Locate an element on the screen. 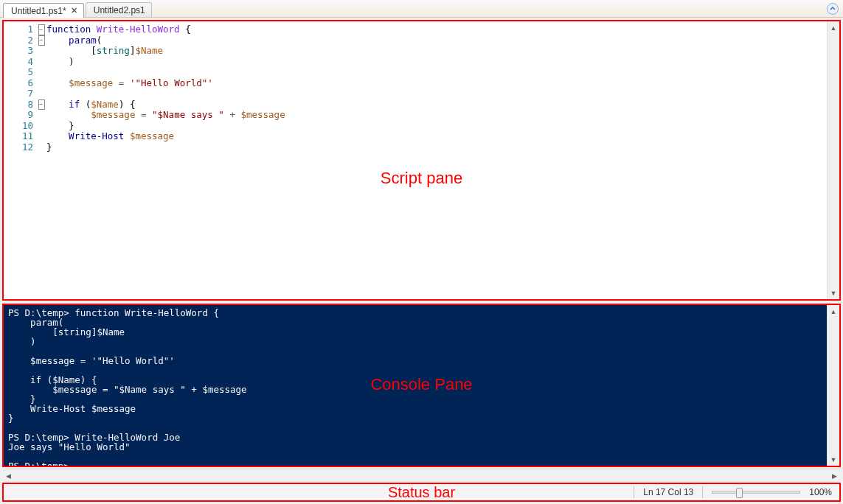 The image size is (843, 504). console-horizontal-scrollbar: ◀ ▶ is located at coordinates (422, 475).